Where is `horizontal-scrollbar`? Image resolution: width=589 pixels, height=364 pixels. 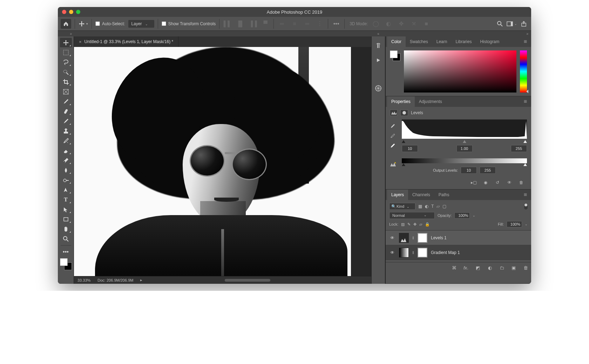 horizontal-scrollbar is located at coordinates (248, 280).